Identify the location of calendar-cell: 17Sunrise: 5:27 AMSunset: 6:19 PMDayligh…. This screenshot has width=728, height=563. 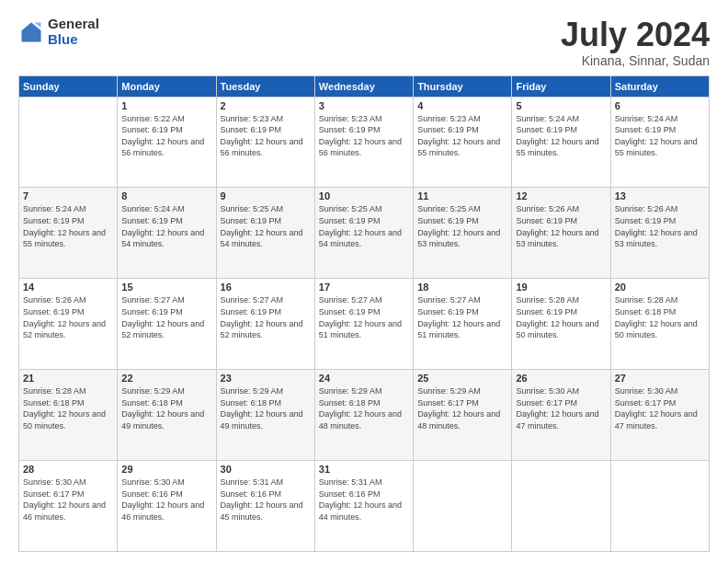
(364, 324).